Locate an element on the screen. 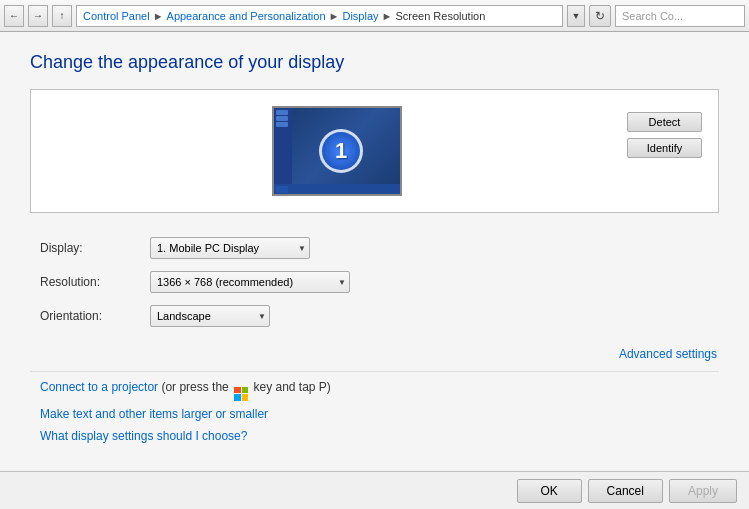  apply-button: Apply is located at coordinates (703, 491).